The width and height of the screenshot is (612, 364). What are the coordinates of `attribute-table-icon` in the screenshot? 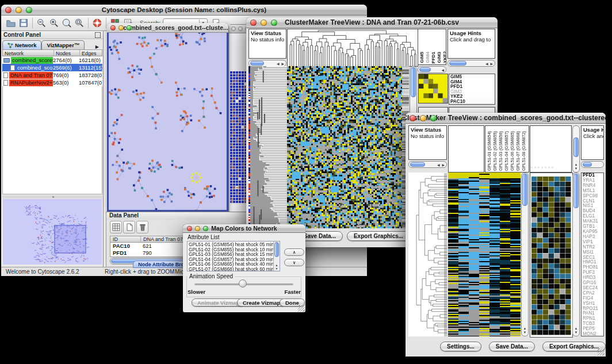 It's located at (116, 227).